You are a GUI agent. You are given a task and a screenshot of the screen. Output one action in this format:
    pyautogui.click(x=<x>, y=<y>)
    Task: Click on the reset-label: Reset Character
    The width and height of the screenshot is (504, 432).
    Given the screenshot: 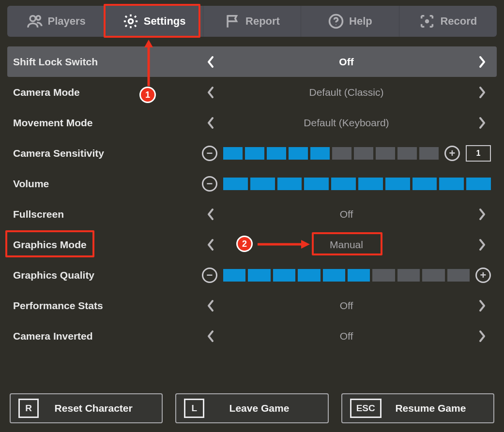 What is the action you would take?
    pyautogui.click(x=93, y=408)
    